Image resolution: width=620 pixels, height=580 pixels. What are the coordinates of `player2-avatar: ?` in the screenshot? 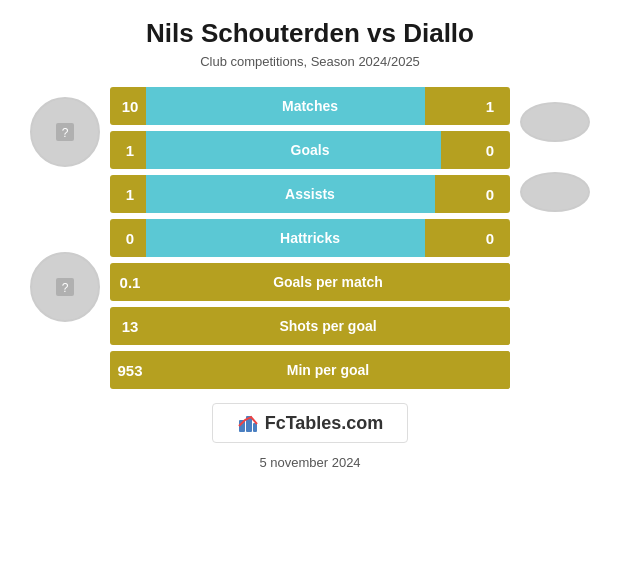 It's located at (65, 287).